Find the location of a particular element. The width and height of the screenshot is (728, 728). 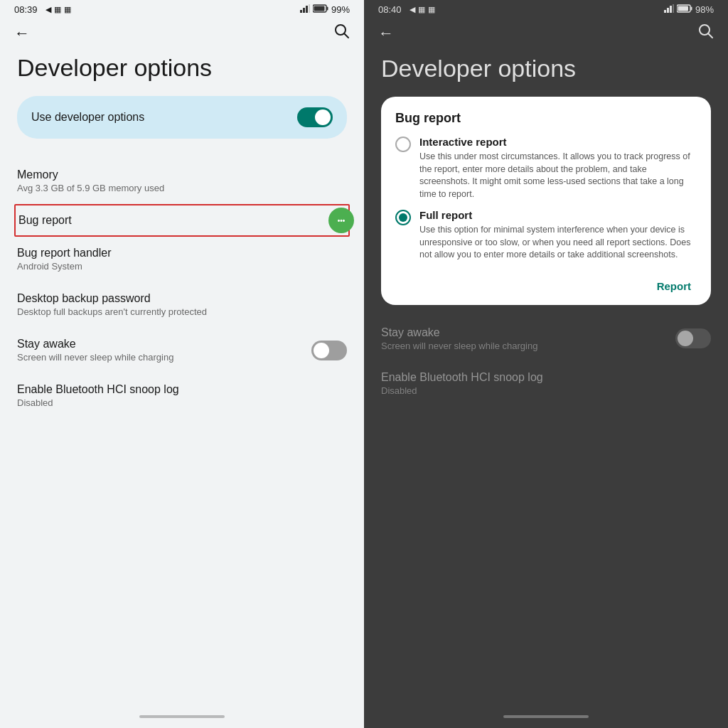

developer-options-label: Use developer options is located at coordinates (88, 117).